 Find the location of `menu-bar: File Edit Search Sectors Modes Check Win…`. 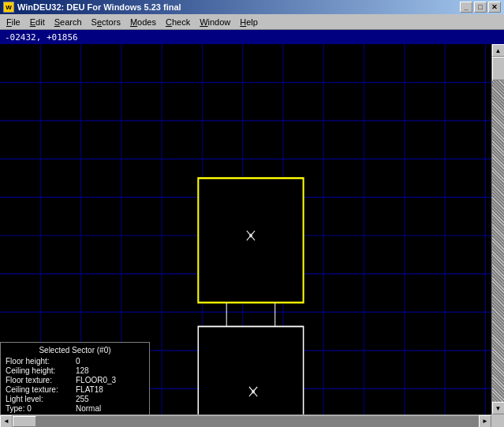

menu-bar: File Edit Search Sectors Modes Check Win… is located at coordinates (252, 22).